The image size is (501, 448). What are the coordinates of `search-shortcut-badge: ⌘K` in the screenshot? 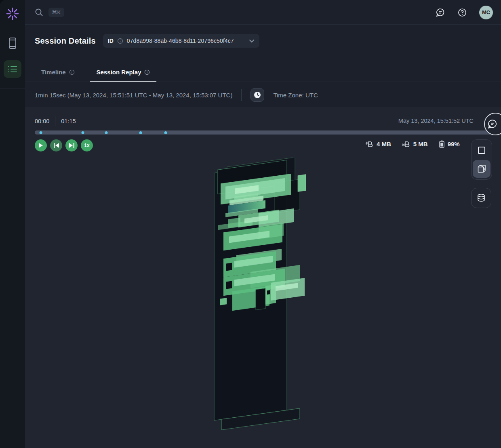 It's located at (57, 12).